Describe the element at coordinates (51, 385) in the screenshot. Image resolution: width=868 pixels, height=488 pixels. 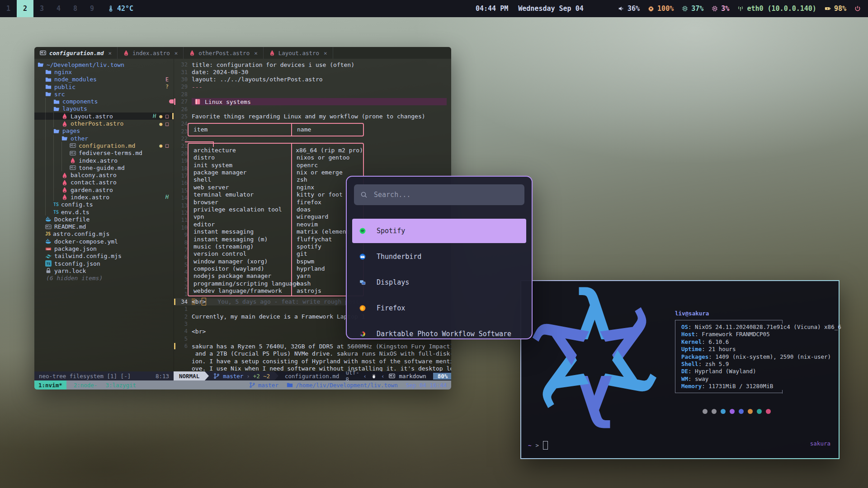
I see `tmux-window-nvim: 1:nvim*` at that location.